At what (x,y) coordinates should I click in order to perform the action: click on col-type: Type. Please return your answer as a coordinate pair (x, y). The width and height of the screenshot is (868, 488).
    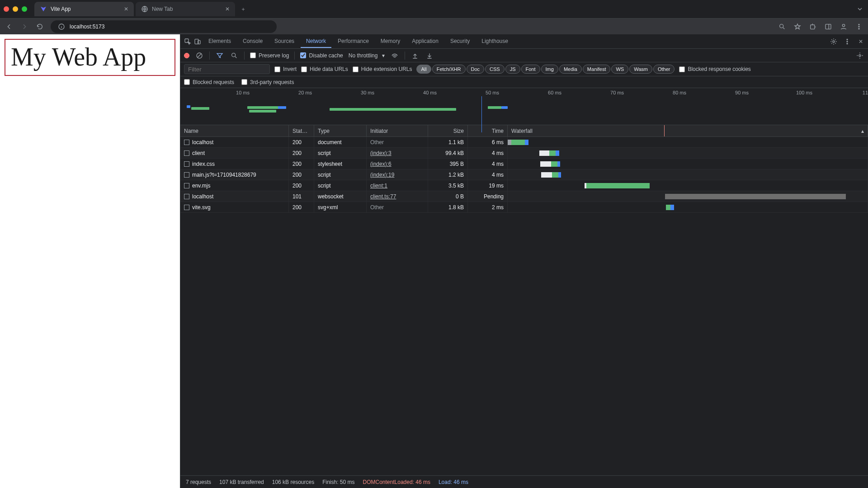
    Looking at the image, I should click on (340, 131).